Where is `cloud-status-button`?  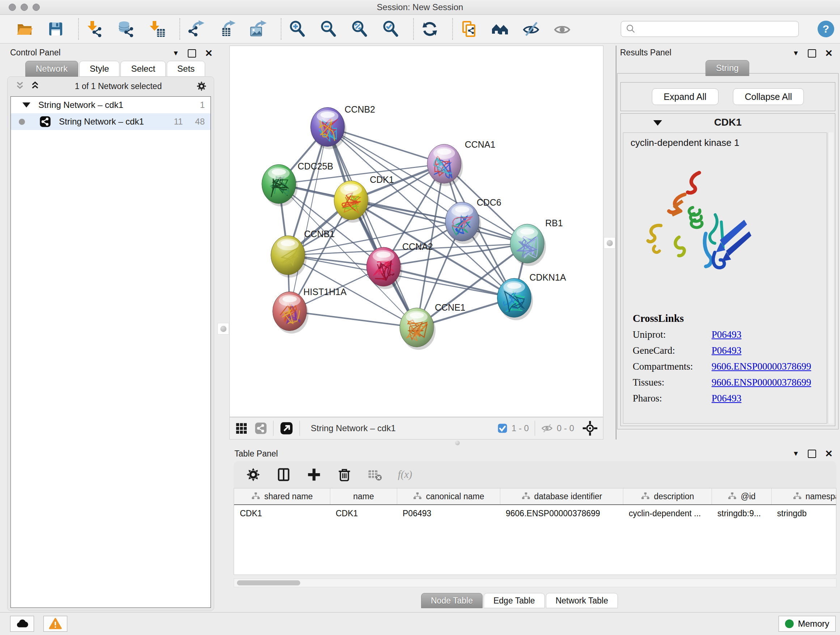 cloud-status-button is located at coordinates (22, 624).